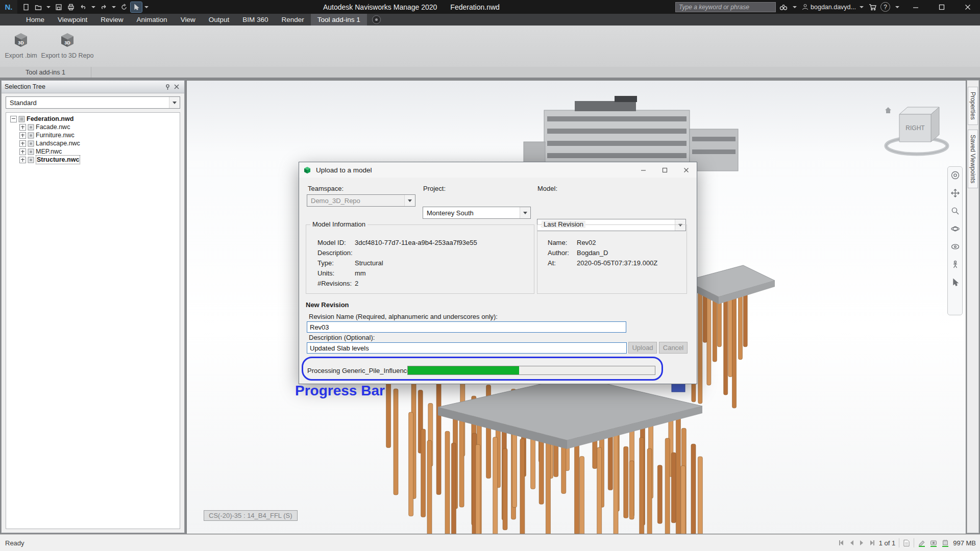 Image resolution: width=980 pixels, height=551 pixels. I want to click on tree-row-mep: MEP.nwc, so click(93, 152).